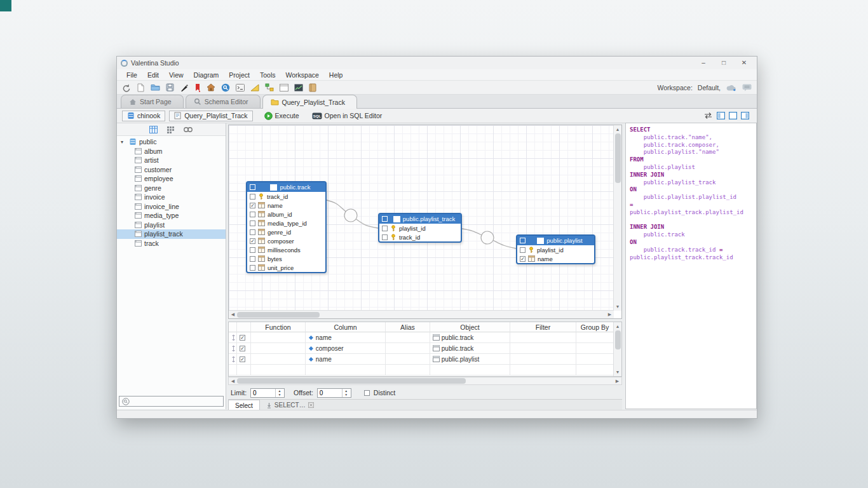 The height and width of the screenshot is (488, 868). What do you see at coordinates (286, 250) in the screenshot?
I see `field-row-milliseconds: milliseconds` at bounding box center [286, 250].